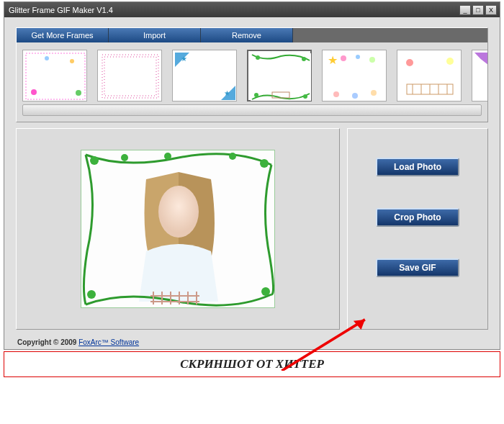  Describe the element at coordinates (418, 268) in the screenshot. I see `save-gif-button: Save GIF` at that location.